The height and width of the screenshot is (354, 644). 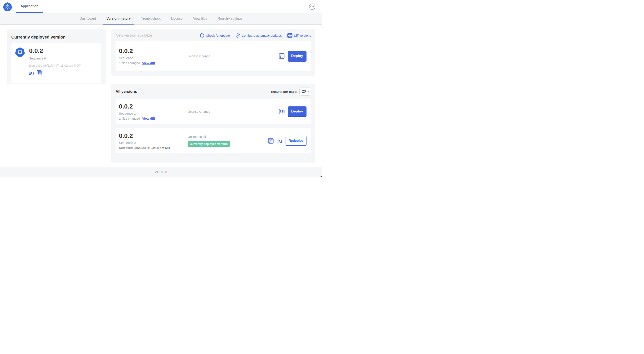 What do you see at coordinates (213, 56) in the screenshot?
I see `new-version-row: 0.0.2 Sequence 1 1 files changed View di…` at bounding box center [213, 56].